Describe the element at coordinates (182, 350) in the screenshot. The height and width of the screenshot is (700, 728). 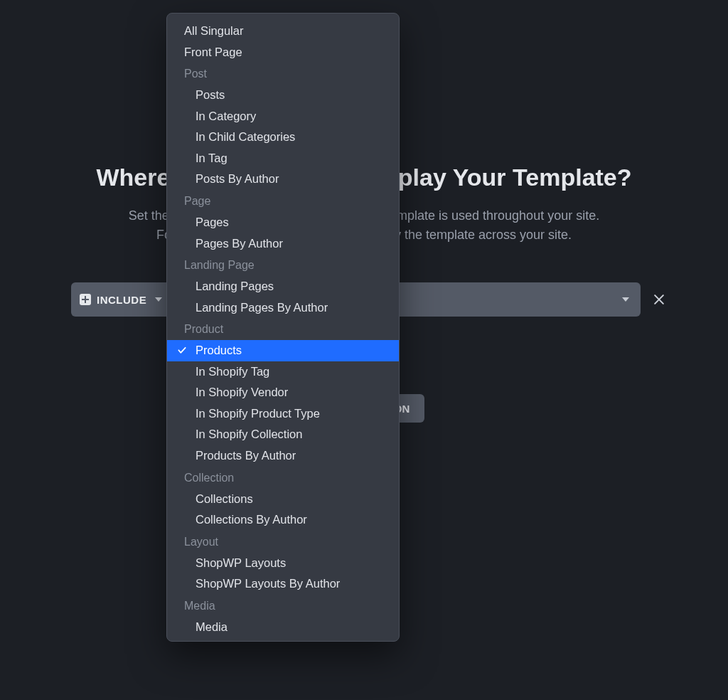
I see `check-icon` at that location.